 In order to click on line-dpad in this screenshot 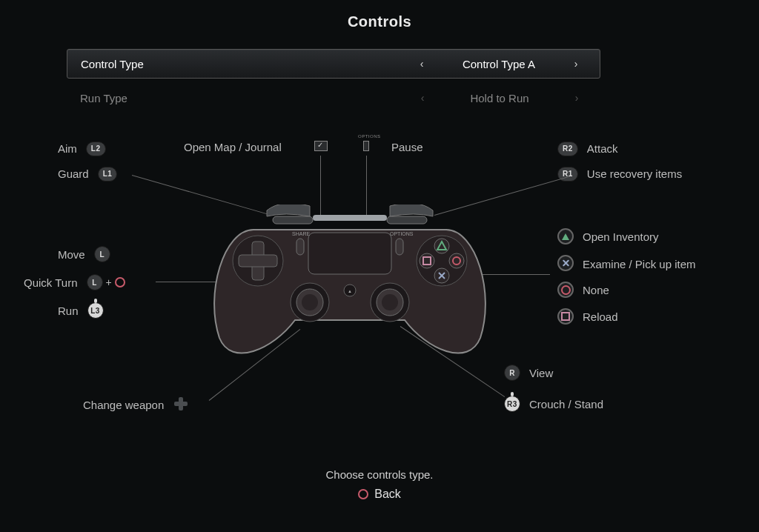, I will do `click(255, 365)`.